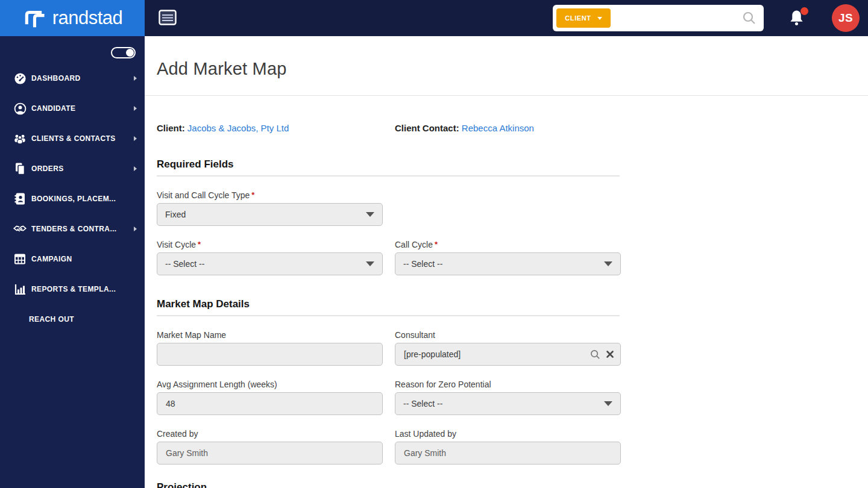 The height and width of the screenshot is (488, 868). What do you see at coordinates (508, 354) in the screenshot?
I see `consultant-input` at bounding box center [508, 354].